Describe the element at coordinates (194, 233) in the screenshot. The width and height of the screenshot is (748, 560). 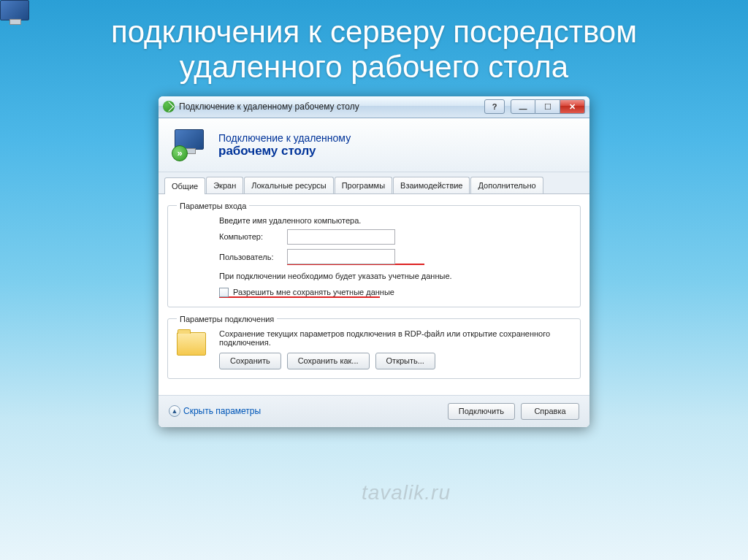
I see `computer-icon` at that location.